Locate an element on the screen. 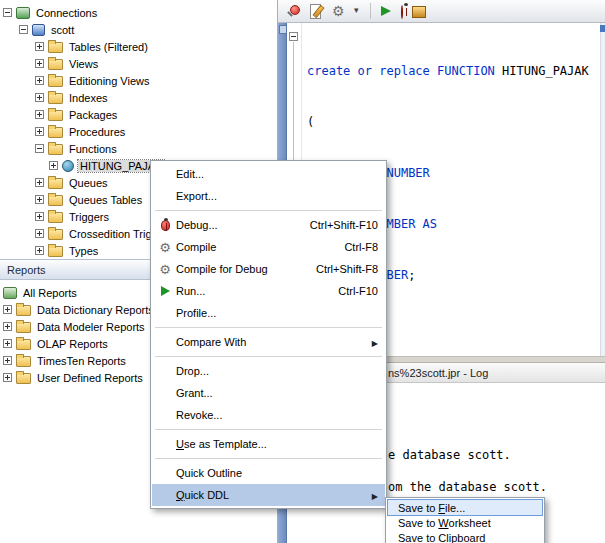 Image resolution: width=605 pixels, height=543 pixels. edit-icon is located at coordinates (316, 11).